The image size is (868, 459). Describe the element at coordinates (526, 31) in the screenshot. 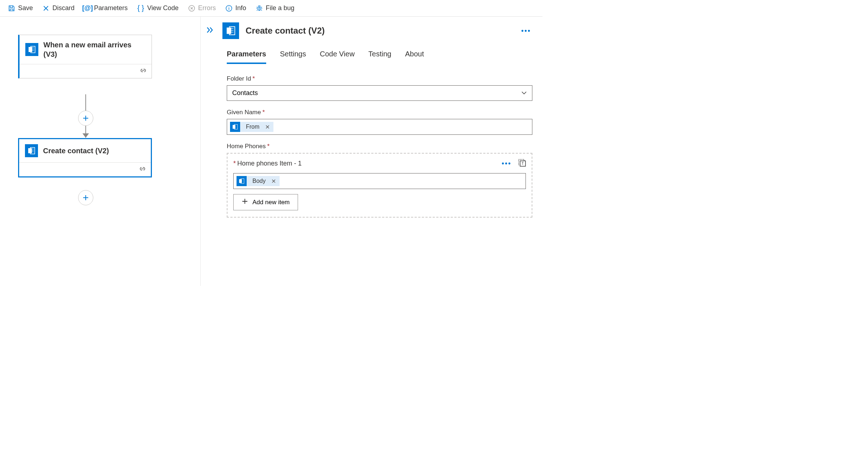

I see `panel-more-button: •••` at that location.